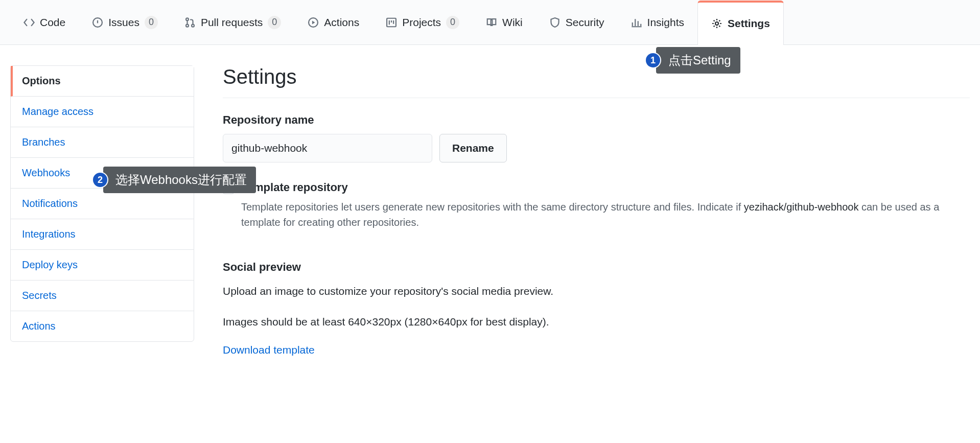 The image size is (980, 443). What do you see at coordinates (41, 81) in the screenshot?
I see `sidebar-options-label: Options` at bounding box center [41, 81].